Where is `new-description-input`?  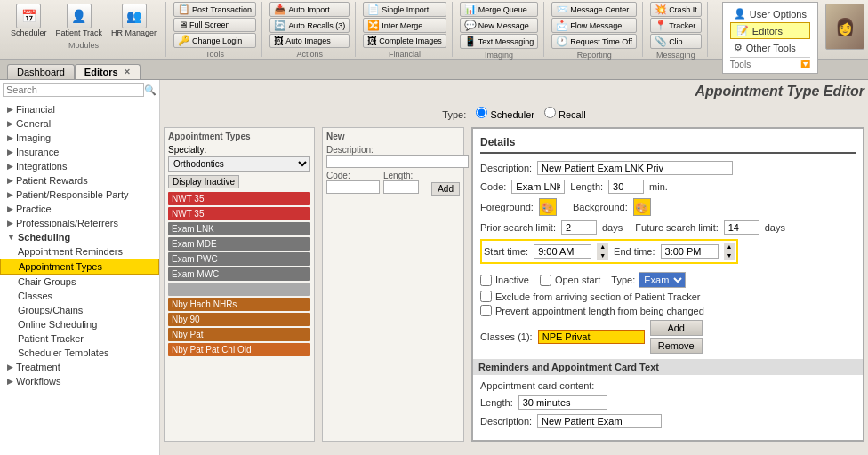 new-description-input is located at coordinates (398, 162).